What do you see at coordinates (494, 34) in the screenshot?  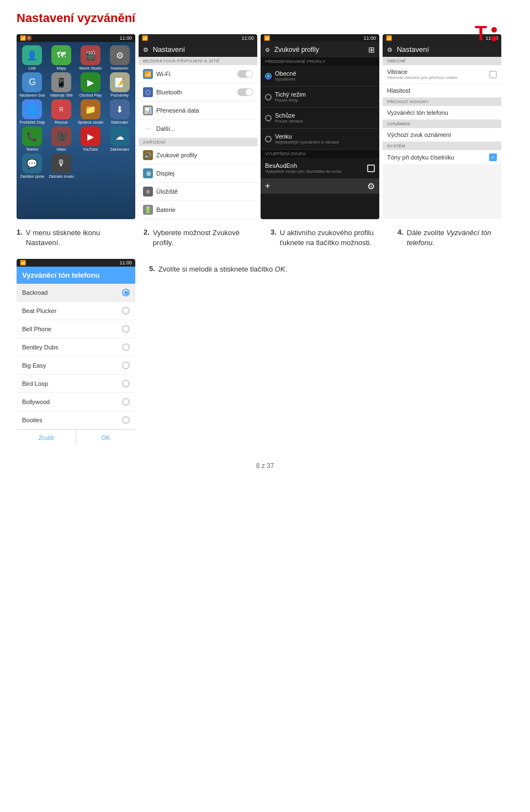 I see `logo-dots` at bounding box center [494, 34].